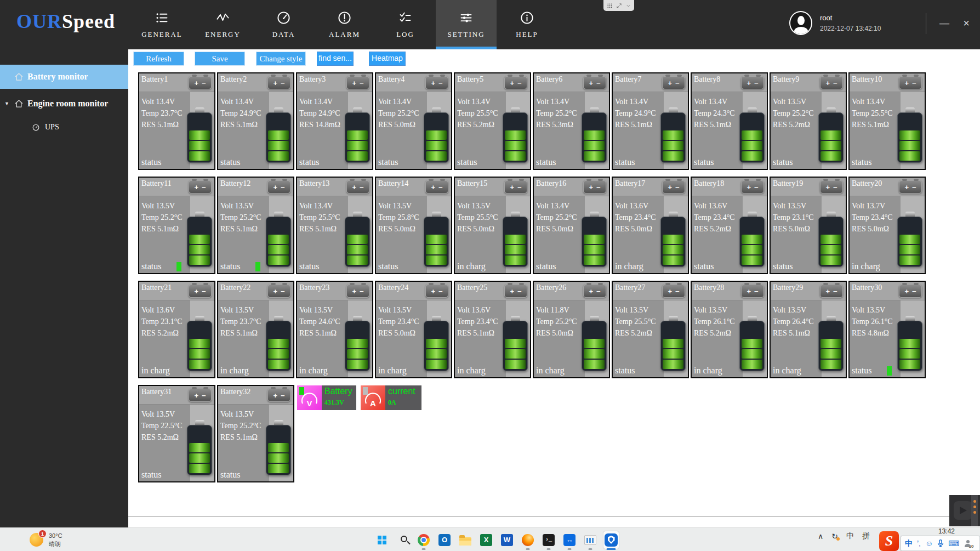 The height and width of the screenshot is (551, 980). I want to click on grid-dots-icon, so click(609, 5).